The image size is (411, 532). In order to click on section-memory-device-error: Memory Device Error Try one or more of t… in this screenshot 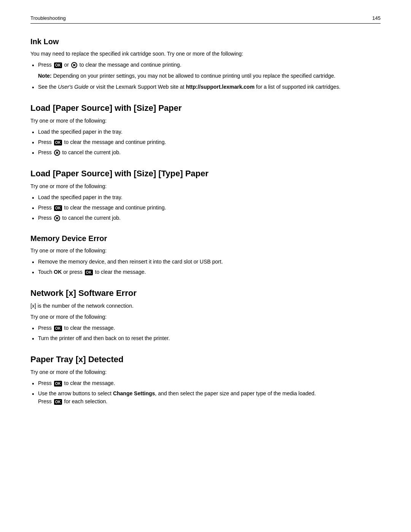, I will do `click(206, 255)`.